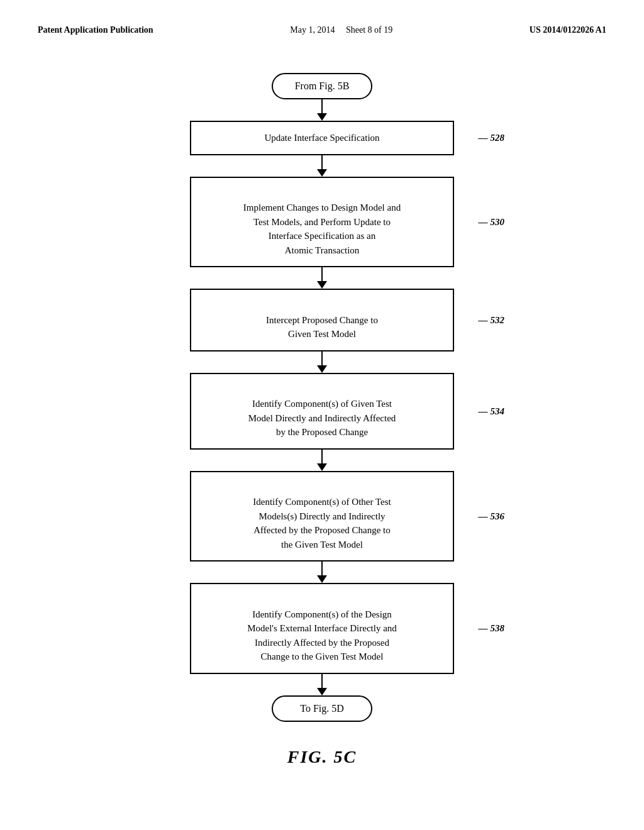 Image resolution: width=644 pixels, height=830 pixels. I want to click on step-538-box: Identify Component(s) of the Design Mode…, so click(322, 629).